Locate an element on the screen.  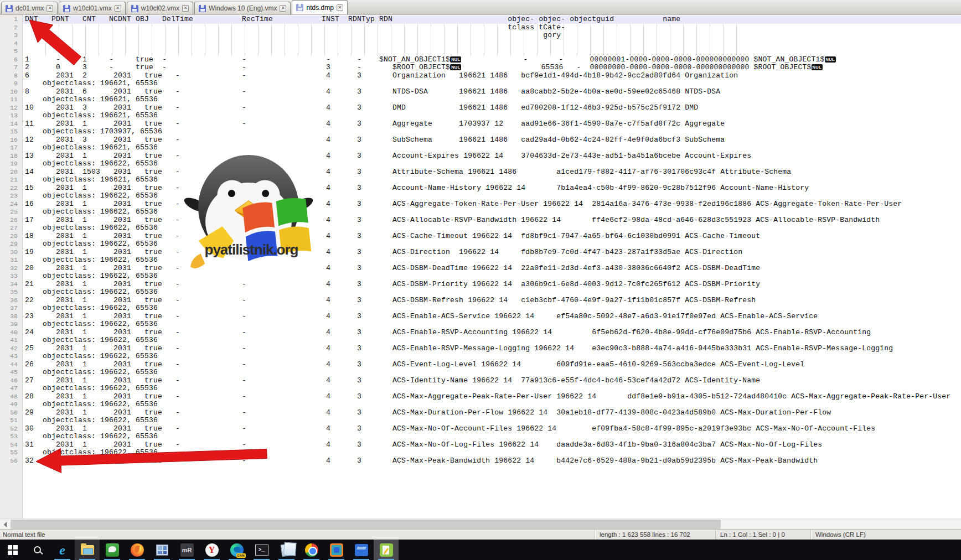
line-number: 13 is located at coordinates (9, 116).